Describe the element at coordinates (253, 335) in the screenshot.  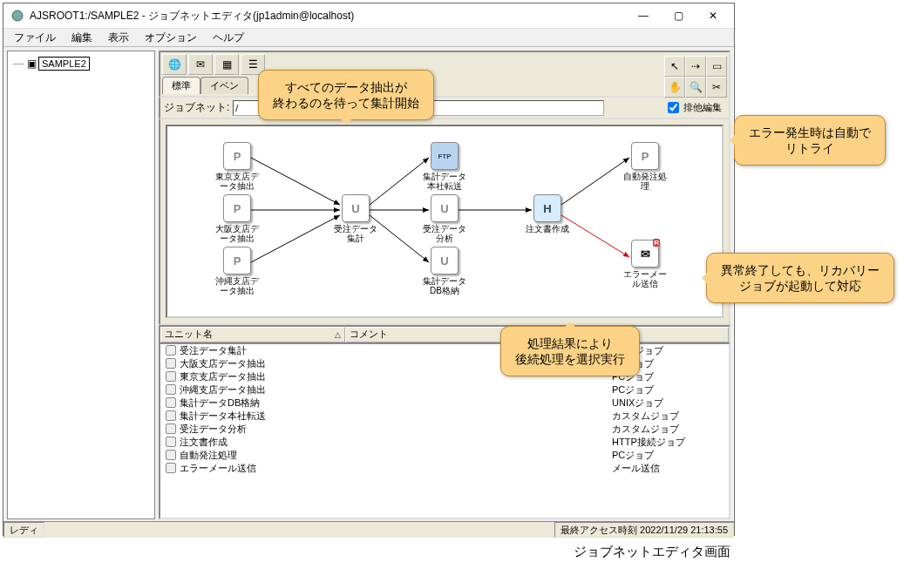
I see `header-unit-name: ユニット名△` at that location.